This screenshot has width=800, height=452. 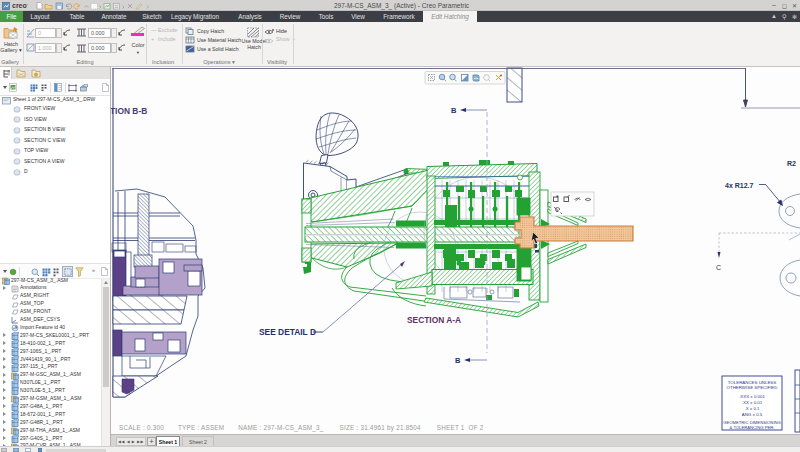 I want to click on svg-text: R2, so click(x=792, y=164).